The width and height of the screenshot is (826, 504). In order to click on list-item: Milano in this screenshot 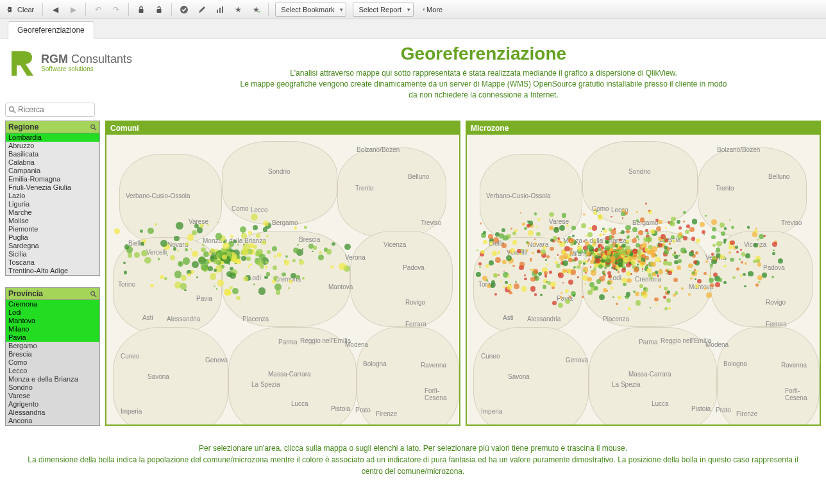, I will do `click(53, 330)`.